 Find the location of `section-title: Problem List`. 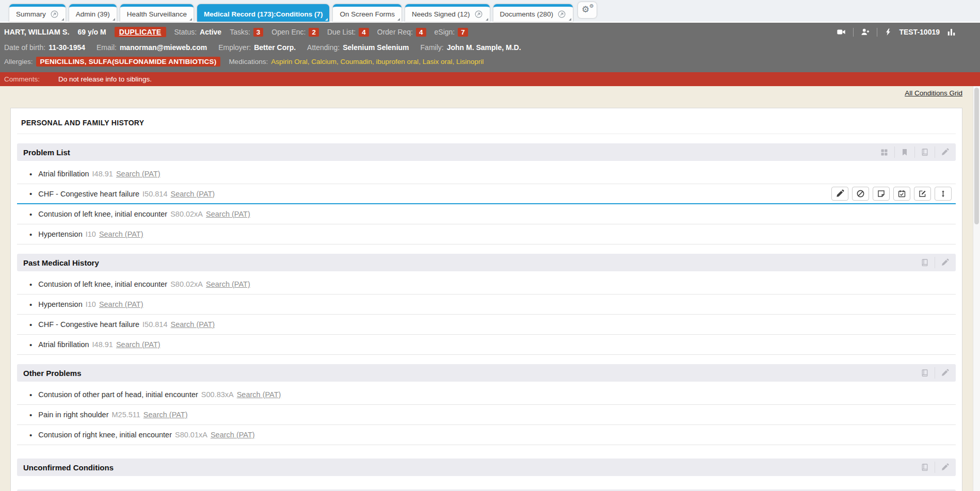

section-title: Problem List is located at coordinates (46, 153).